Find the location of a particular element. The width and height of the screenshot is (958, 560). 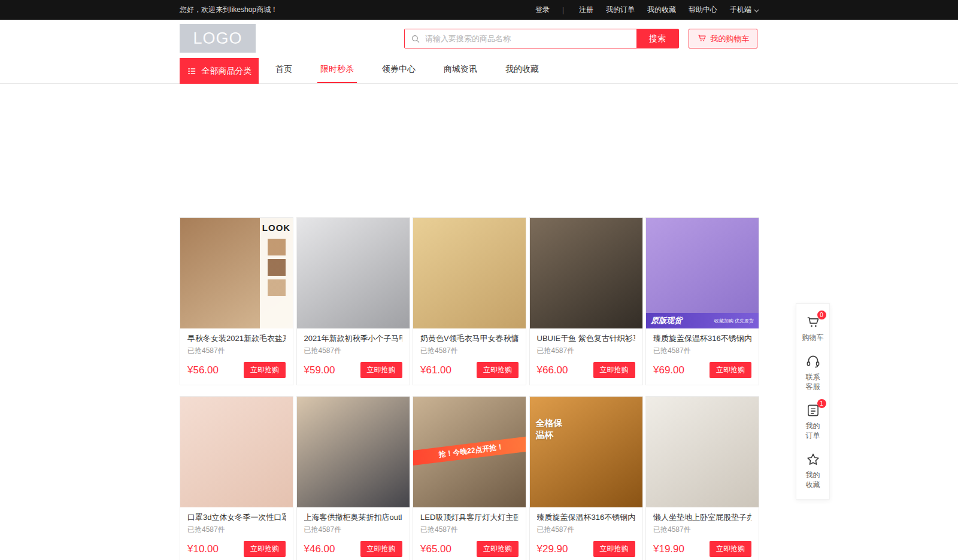

search-bar: 搜索 is located at coordinates (541, 38).